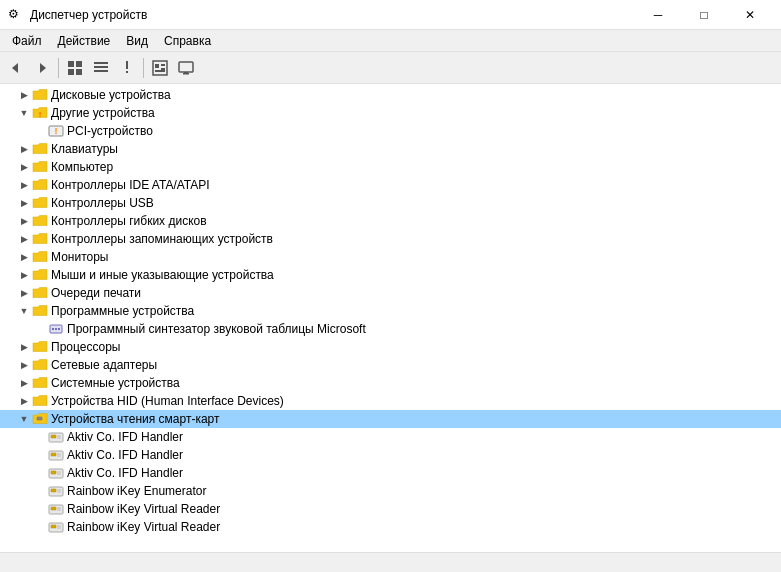  What do you see at coordinates (704, 15) in the screenshot?
I see `maximize-button: □` at bounding box center [704, 15].